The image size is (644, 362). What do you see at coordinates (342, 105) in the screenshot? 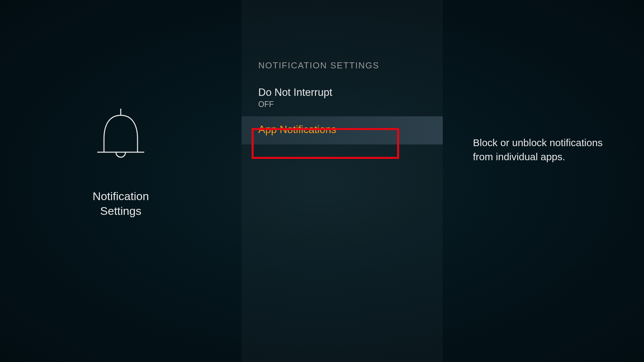
I see `menu-item-value: OFF` at bounding box center [342, 105].